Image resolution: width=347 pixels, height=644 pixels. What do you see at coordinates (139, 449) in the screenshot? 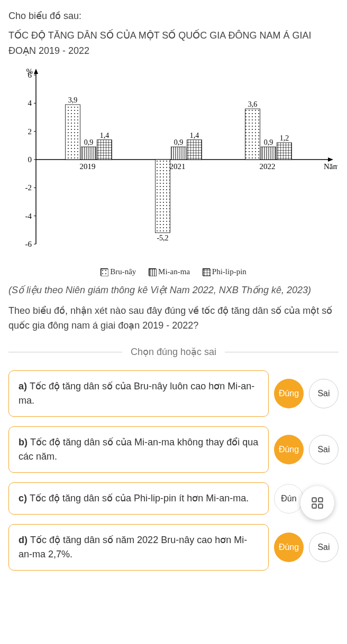
I see `option-text: Tốc độ tăng dân số của Mi-an-ma không th…` at bounding box center [139, 449].